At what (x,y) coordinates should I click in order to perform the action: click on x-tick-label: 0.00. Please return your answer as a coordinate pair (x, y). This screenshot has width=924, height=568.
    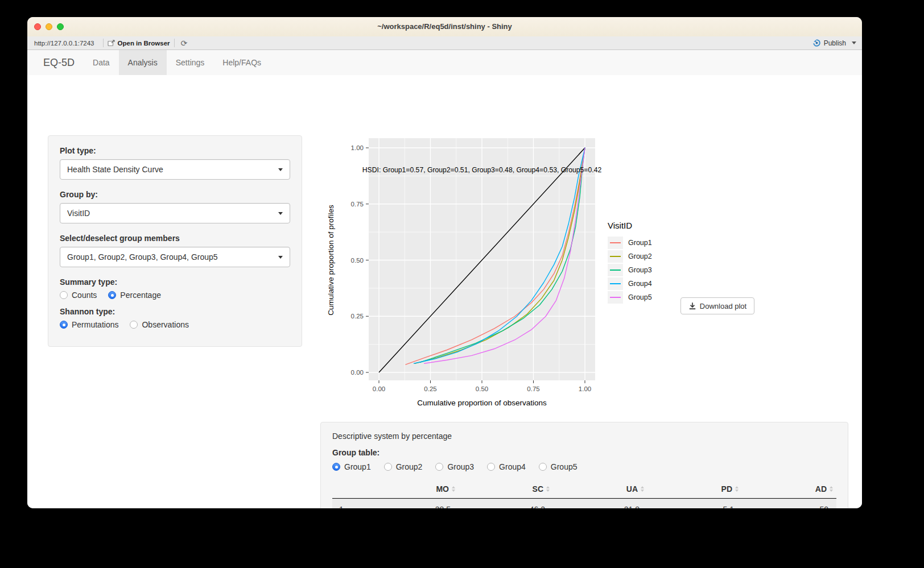
    Looking at the image, I should click on (379, 389).